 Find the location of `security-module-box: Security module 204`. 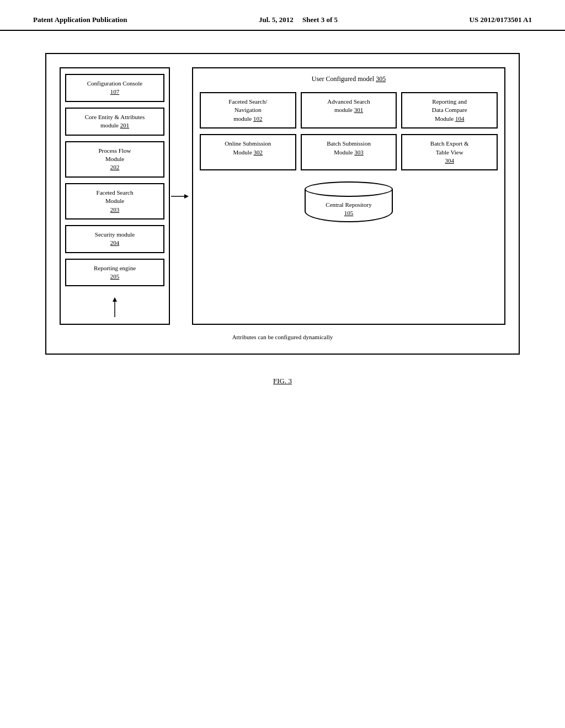

security-module-box: Security module 204 is located at coordinates (115, 239).